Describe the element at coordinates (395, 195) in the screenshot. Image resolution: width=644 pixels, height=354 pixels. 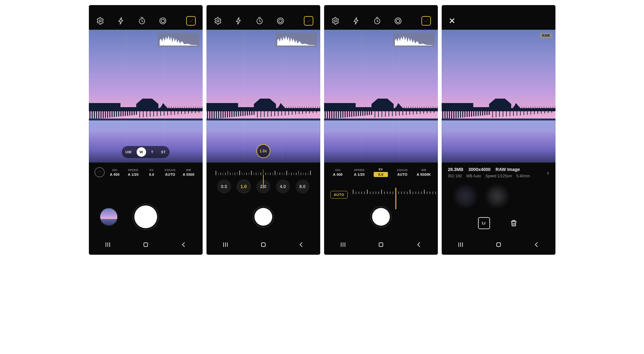
I see `ev-ruler` at that location.